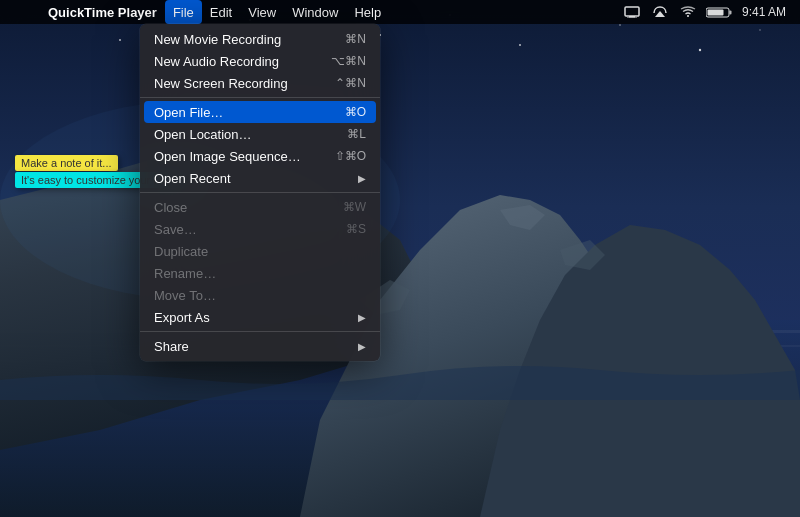 The image size is (800, 517). I want to click on menu-item-close: Close ⌘W, so click(260, 207).